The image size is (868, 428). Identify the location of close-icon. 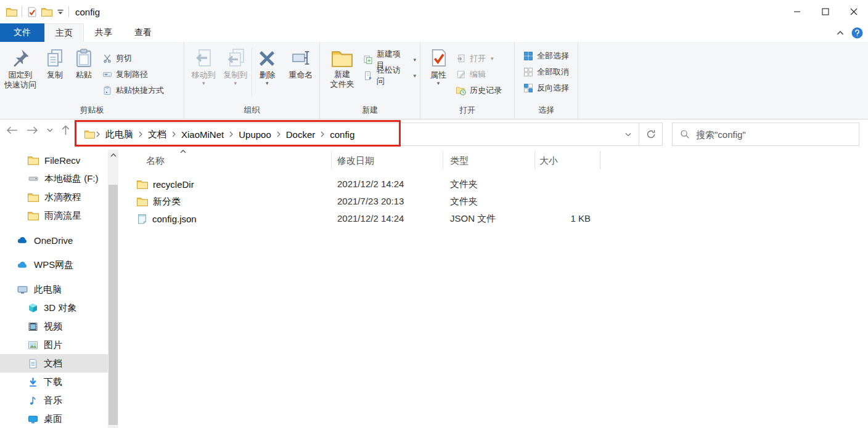
(854, 12).